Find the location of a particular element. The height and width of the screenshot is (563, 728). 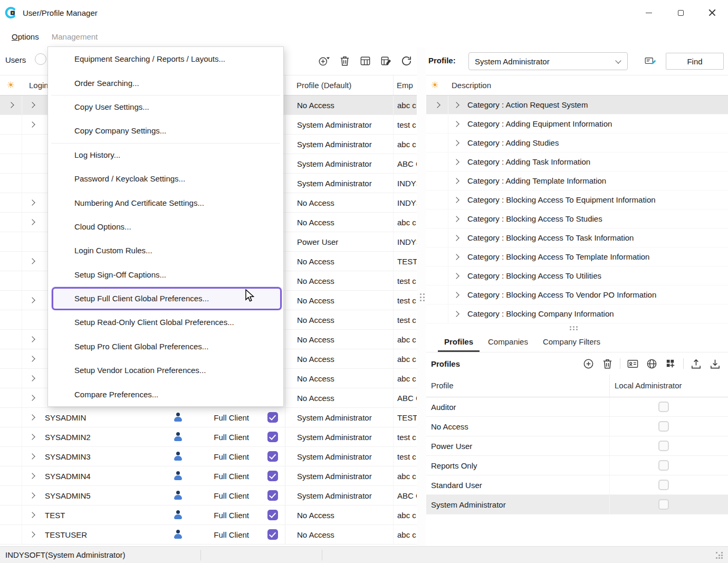

expand-all-icon is located at coordinates (11, 104).